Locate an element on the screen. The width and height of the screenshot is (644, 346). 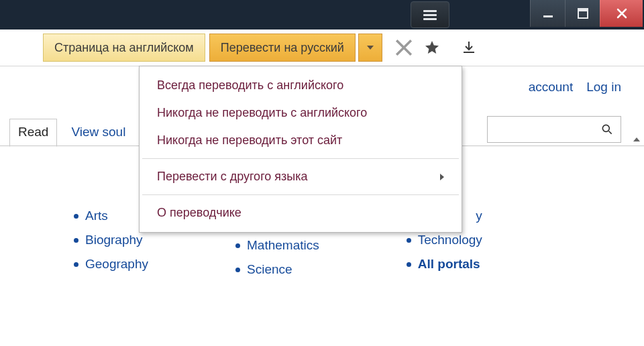
star-icon is located at coordinates (432, 48).